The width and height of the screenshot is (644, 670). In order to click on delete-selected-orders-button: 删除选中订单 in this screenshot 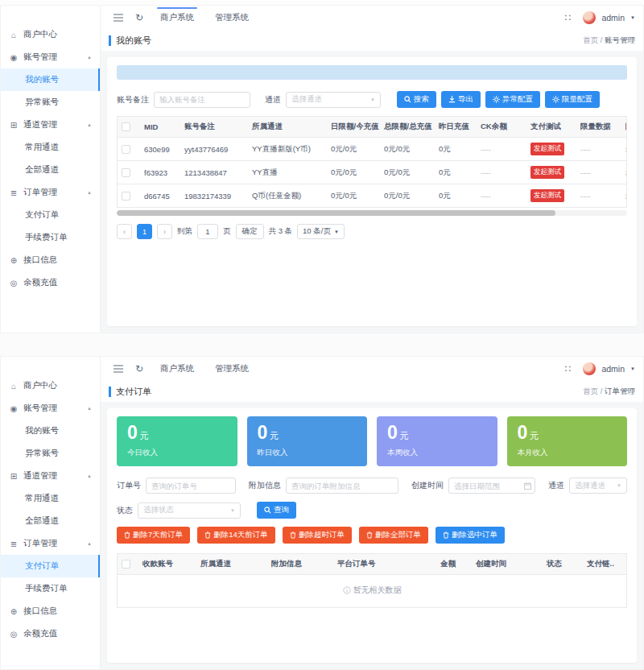, I will do `click(470, 535)`.